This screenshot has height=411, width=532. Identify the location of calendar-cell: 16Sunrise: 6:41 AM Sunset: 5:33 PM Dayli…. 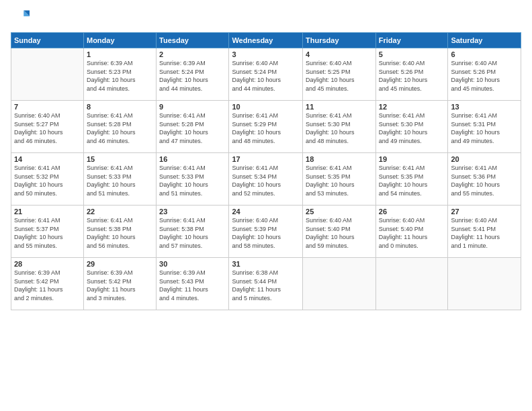
(193, 179).